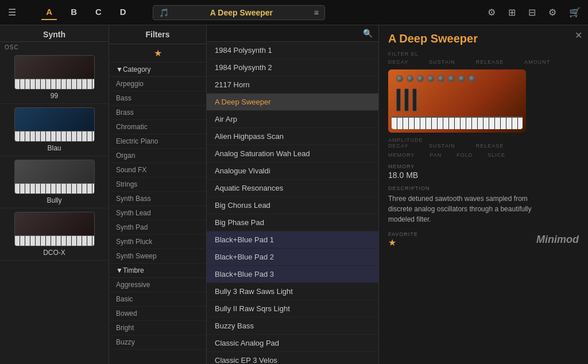 The width and height of the screenshot is (588, 364). What do you see at coordinates (54, 234) in the screenshot?
I see `synth-item-dcox: DCO-X` at bounding box center [54, 234].